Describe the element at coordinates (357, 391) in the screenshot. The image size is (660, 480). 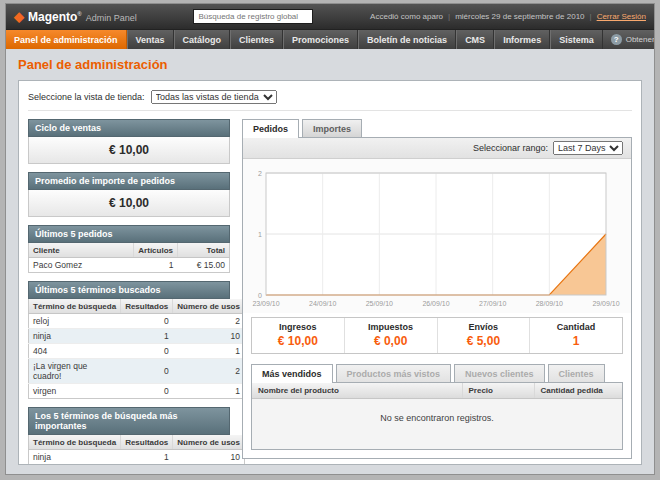
I see `column-header-nombre-del-producto: Nombre del producto` at that location.